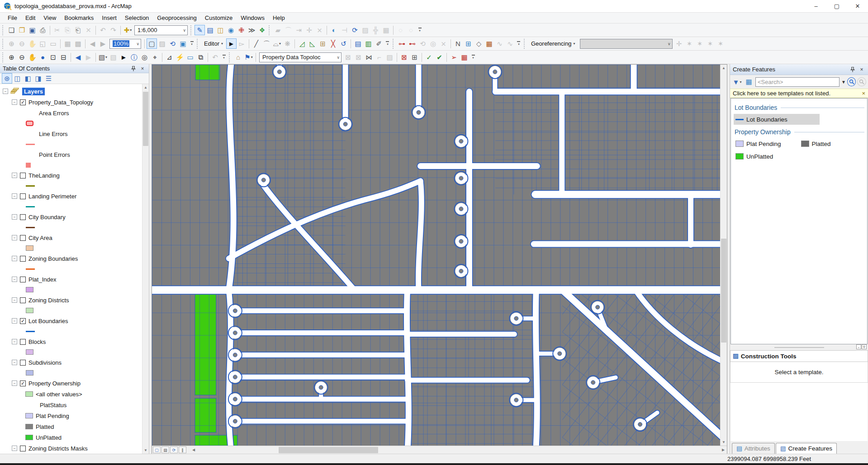 Image resolution: width=868 pixels, height=465 pixels. What do you see at coordinates (145, 57) in the screenshot?
I see `find-tool: ◎` at bounding box center [145, 57].